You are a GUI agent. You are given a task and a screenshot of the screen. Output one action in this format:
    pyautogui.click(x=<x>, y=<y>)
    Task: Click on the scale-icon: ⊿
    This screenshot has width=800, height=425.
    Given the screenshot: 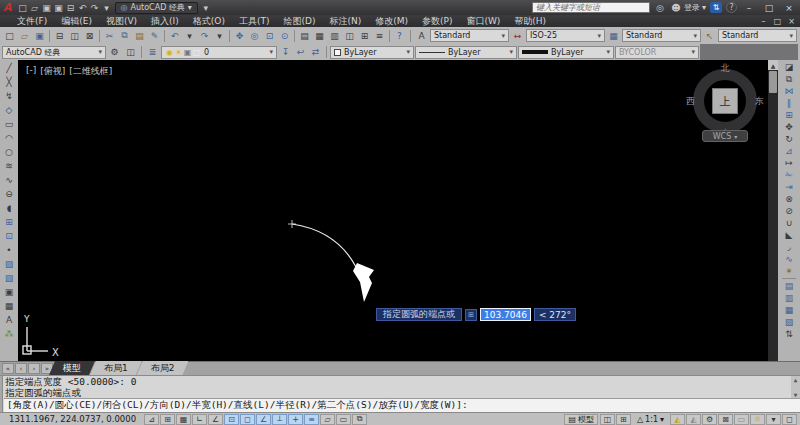 What is the action you would take?
    pyautogui.click(x=789, y=151)
    